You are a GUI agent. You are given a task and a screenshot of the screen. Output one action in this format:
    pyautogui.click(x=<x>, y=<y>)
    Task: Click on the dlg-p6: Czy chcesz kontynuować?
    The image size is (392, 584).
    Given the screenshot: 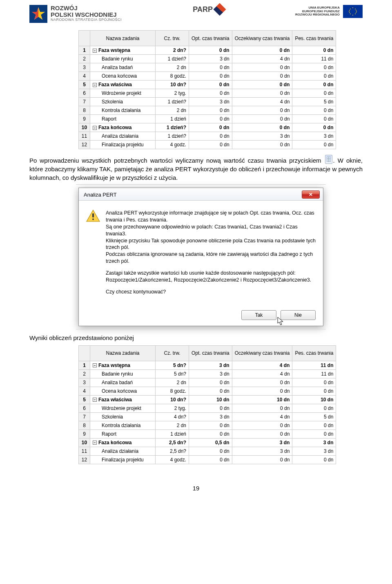 What is the action you would take?
    pyautogui.click(x=211, y=292)
    